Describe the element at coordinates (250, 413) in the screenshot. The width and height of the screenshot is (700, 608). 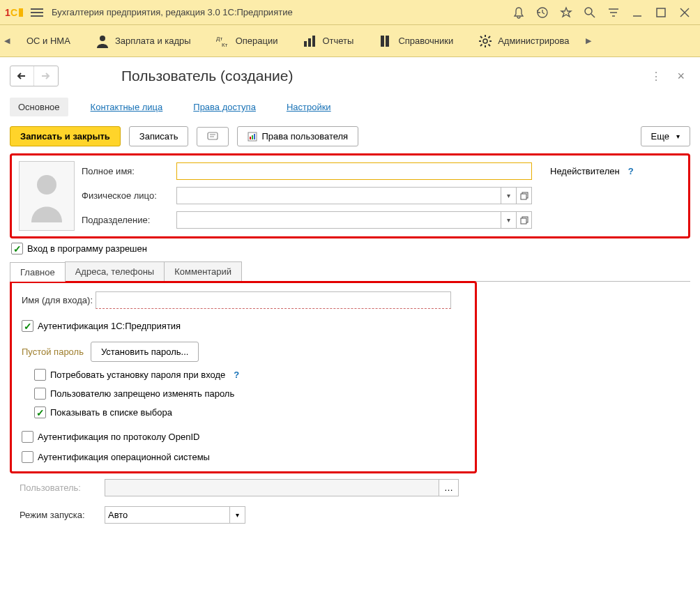
I see `show-in-list-checkbox: Показывать в списке выбора` at that location.